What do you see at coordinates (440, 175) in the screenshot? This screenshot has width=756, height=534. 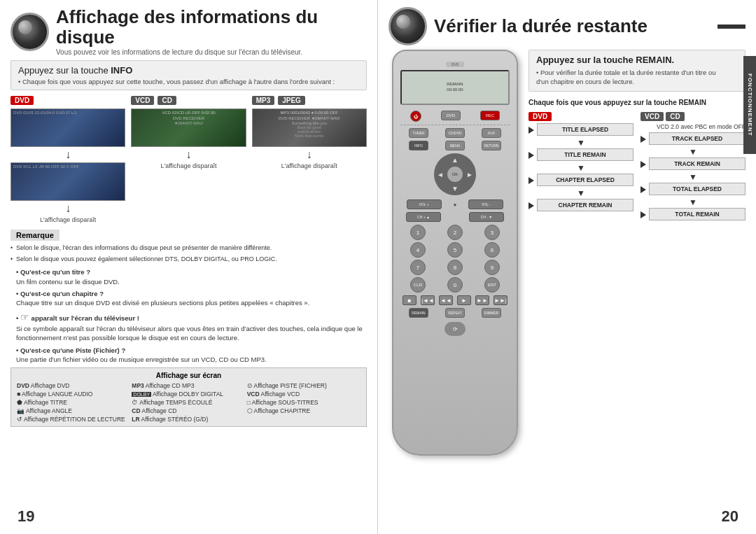 I see `remote-nav-left: ◄` at bounding box center [440, 175].